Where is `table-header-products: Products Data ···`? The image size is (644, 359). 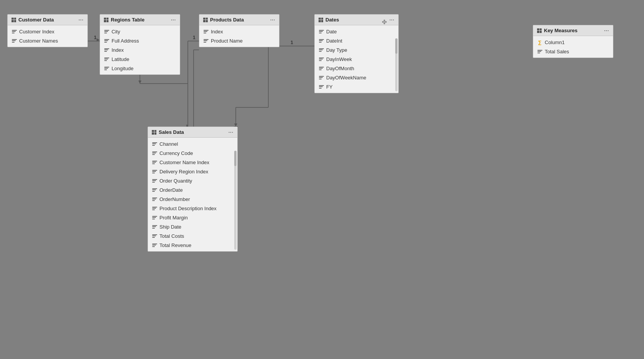 table-header-products: Products Data ··· is located at coordinates (239, 20).